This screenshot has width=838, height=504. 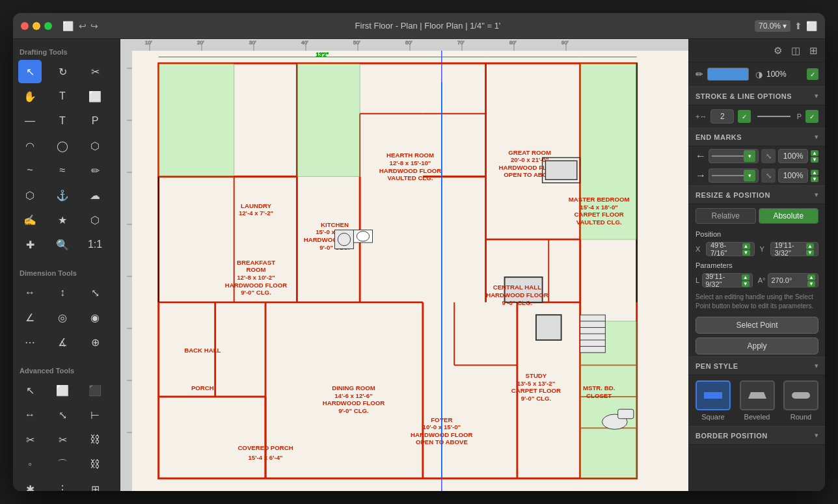 I want to click on stroke-line-section-header: STROKE & LINE OPTIONS ▾, so click(x=757, y=96).